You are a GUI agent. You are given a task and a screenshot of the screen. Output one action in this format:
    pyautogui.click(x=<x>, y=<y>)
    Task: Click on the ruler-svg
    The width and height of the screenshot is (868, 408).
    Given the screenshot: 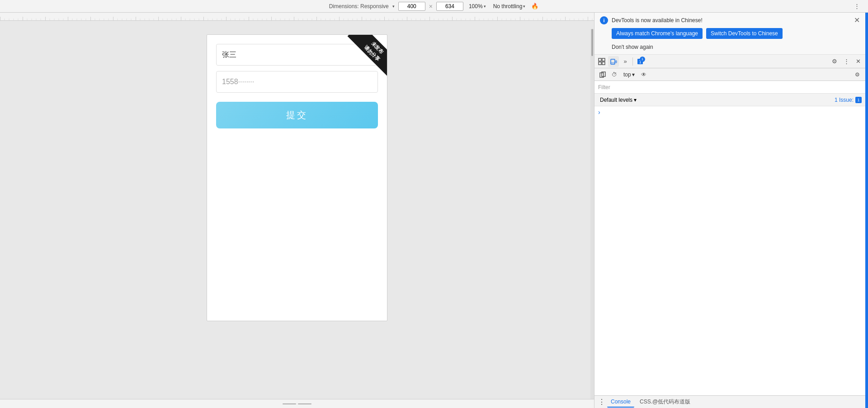 What is the action you would take?
    pyautogui.click(x=297, y=16)
    